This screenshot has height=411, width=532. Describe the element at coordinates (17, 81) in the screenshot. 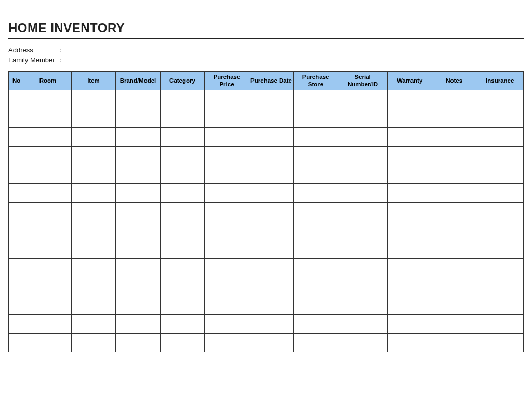

I see `header-no: No` at that location.